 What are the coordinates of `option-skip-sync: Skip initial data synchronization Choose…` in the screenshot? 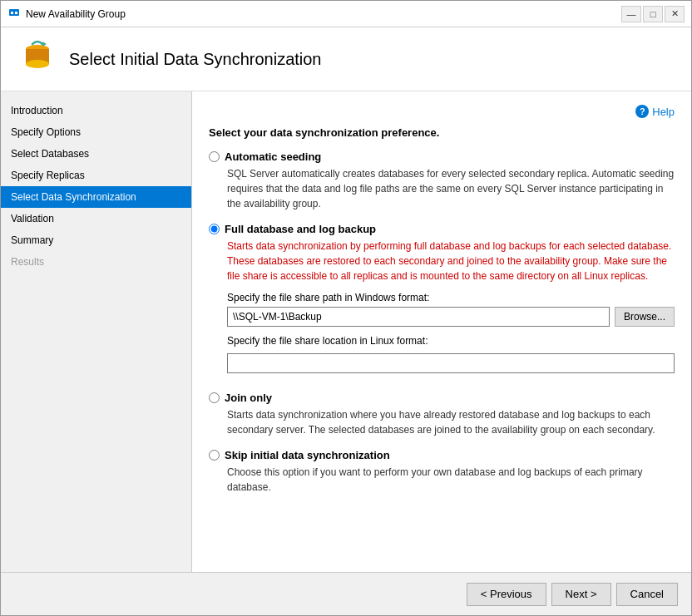 It's located at (442, 472).